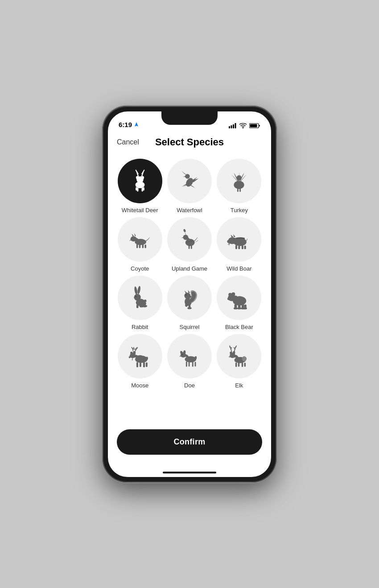 The height and width of the screenshot is (588, 379). Describe the element at coordinates (190, 446) in the screenshot. I see `bottom-bar: Confirm` at that location.